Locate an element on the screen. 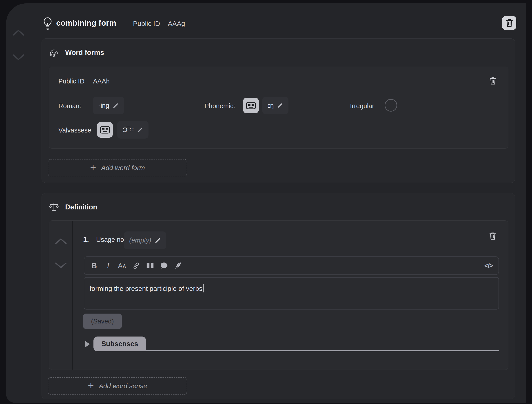  roman-label: Roman: is located at coordinates (70, 106).